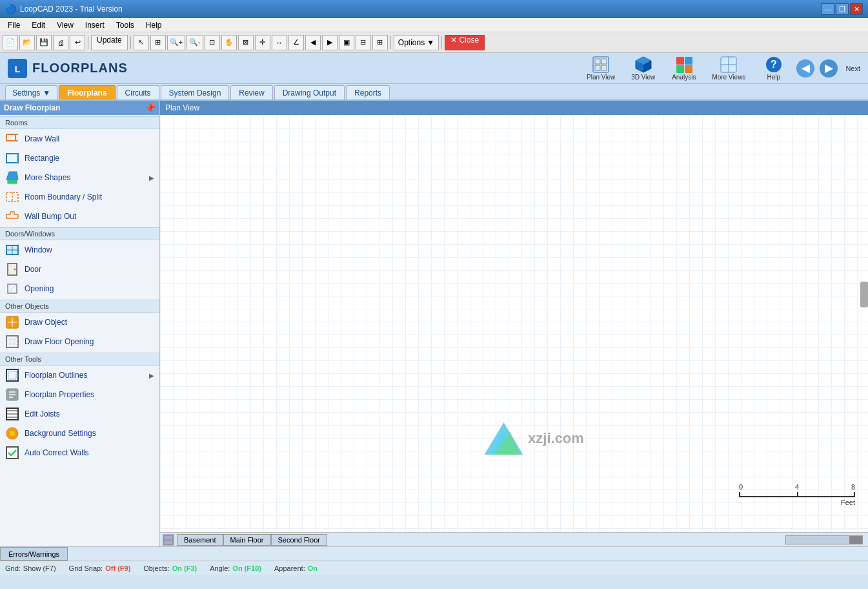 This screenshot has width=868, height=589. What do you see at coordinates (856, 9) in the screenshot?
I see `close-button: ✕` at bounding box center [856, 9].